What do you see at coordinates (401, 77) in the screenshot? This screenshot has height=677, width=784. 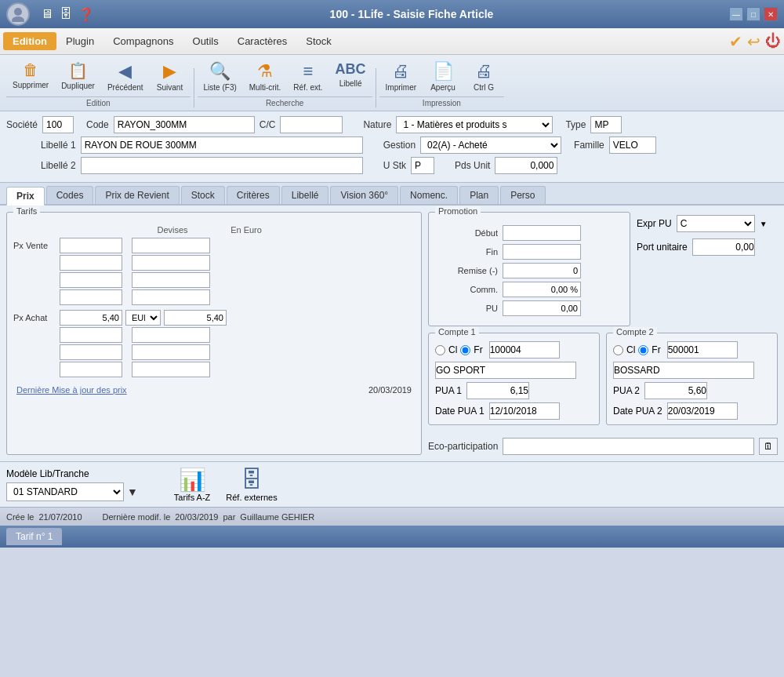 I see `imprimer-button: 🖨 Imprimer` at bounding box center [401, 77].